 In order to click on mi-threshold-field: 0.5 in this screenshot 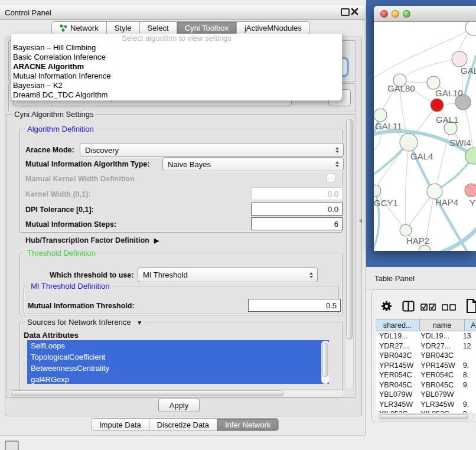, I will do `click(294, 305)`.